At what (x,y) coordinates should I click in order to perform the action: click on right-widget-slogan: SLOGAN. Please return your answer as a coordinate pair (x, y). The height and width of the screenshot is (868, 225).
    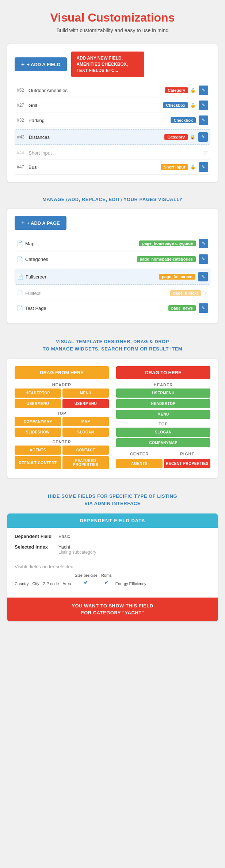
    Looking at the image, I should click on (163, 432).